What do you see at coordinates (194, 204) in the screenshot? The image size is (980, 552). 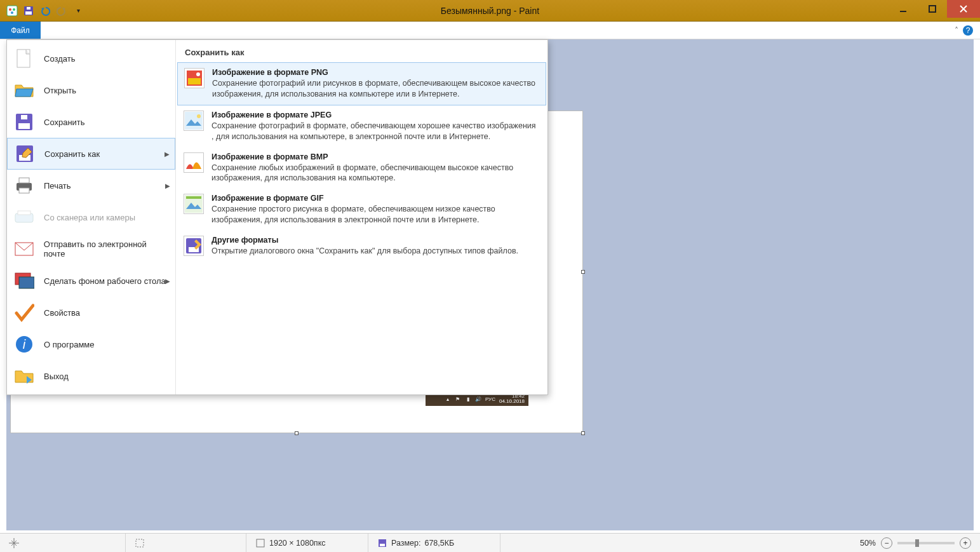 I see `gif-format-icon` at bounding box center [194, 204].